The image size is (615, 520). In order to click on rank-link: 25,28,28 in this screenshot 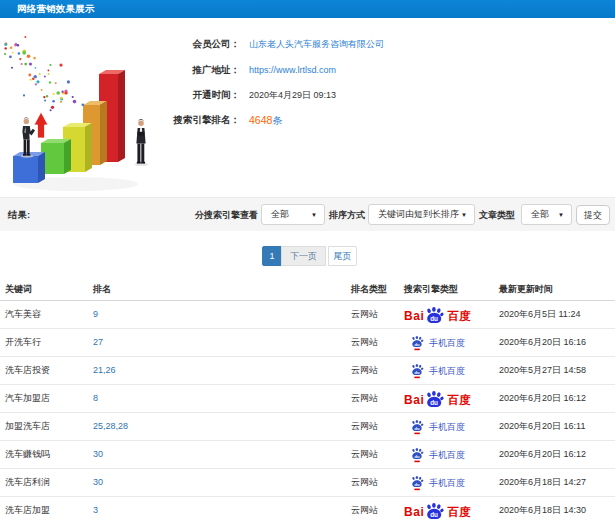, I will do `click(110, 426)`.